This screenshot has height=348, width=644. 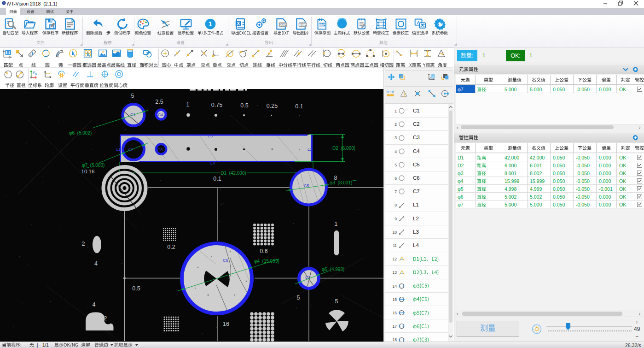 What do you see at coordinates (336, 178) in the screenshot?
I see `svg-text: 8` at bounding box center [336, 178].